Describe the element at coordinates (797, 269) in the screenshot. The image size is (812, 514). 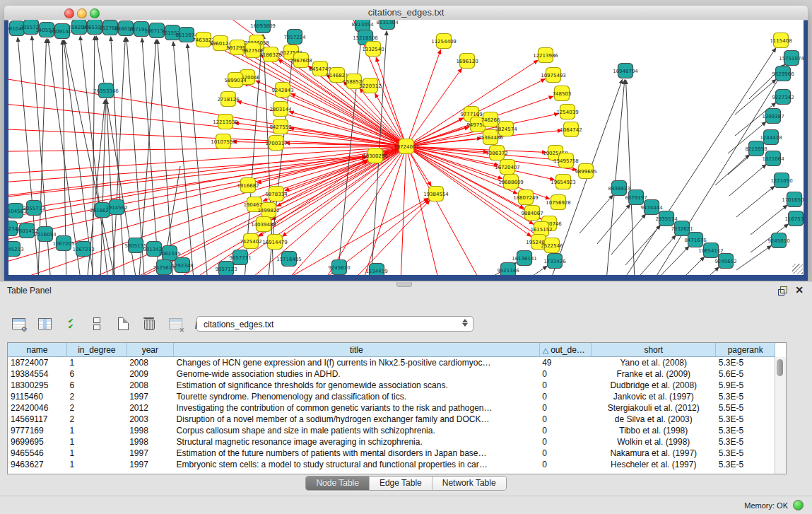
I see `resize-grip-icon` at that location.